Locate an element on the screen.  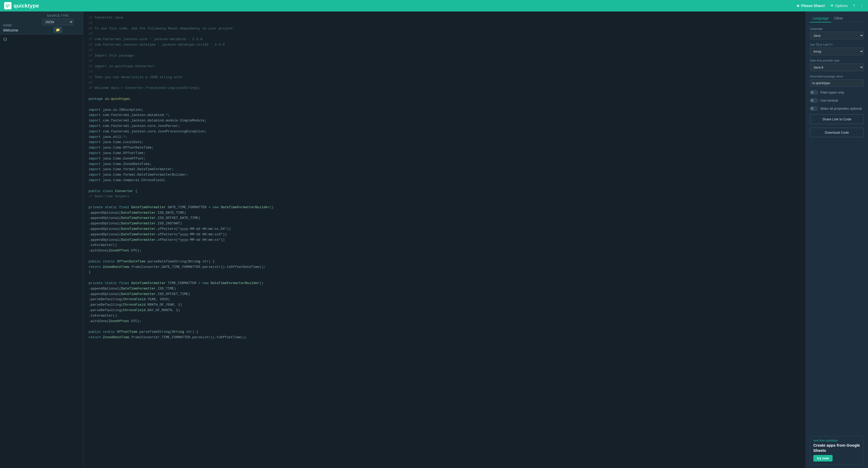
code-line: private static final DateTimeFormatter T… is located at coordinates (444, 283).